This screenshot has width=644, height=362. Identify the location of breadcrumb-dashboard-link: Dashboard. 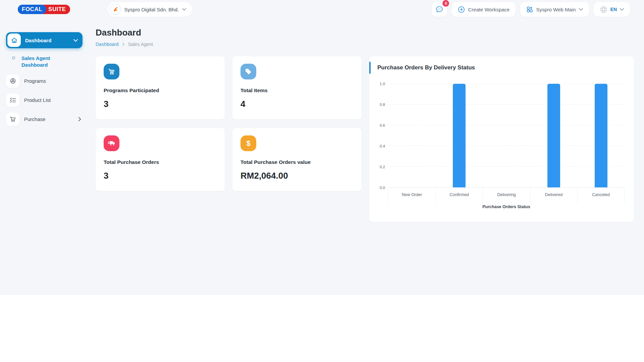
(107, 44).